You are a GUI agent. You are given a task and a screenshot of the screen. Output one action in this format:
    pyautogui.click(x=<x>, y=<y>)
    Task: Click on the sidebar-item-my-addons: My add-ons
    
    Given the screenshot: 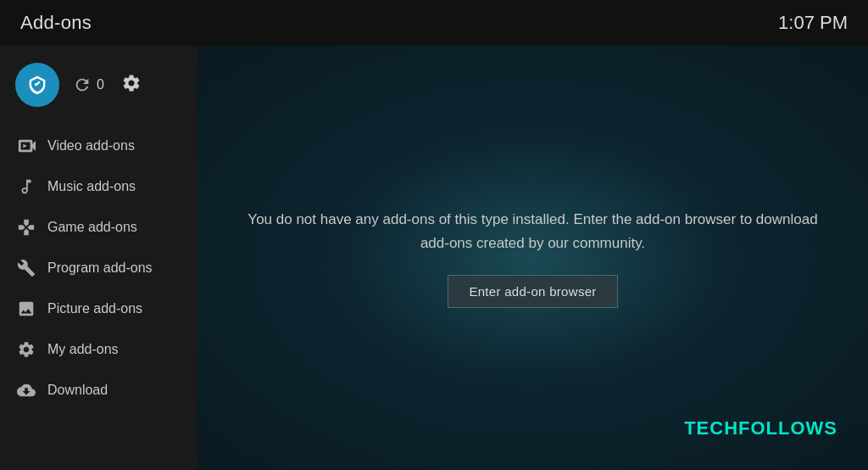 What is the action you would take?
    pyautogui.click(x=98, y=350)
    